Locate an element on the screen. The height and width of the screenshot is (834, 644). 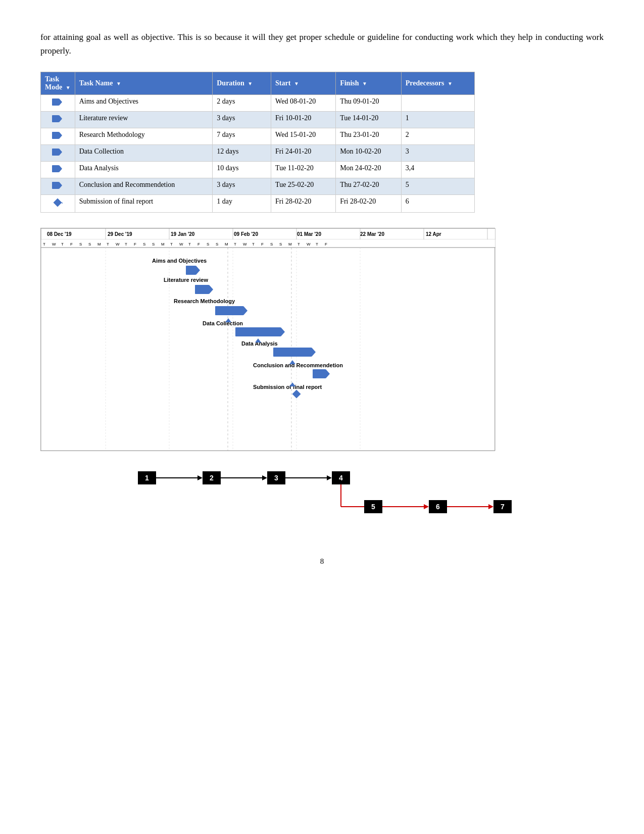
intro-paragraph: for attaining goal as well as objective.… is located at coordinates (322, 44).